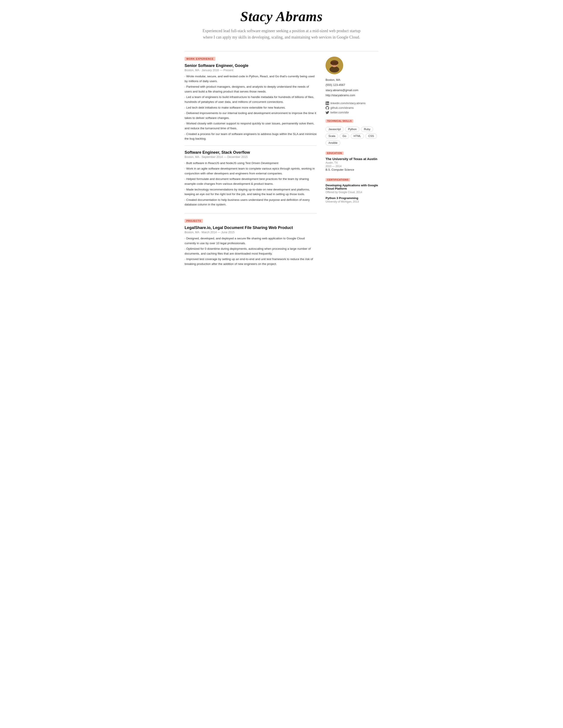  I want to click on job-1-meta: Boston, MA · January 2016 — Present, so click(251, 70).